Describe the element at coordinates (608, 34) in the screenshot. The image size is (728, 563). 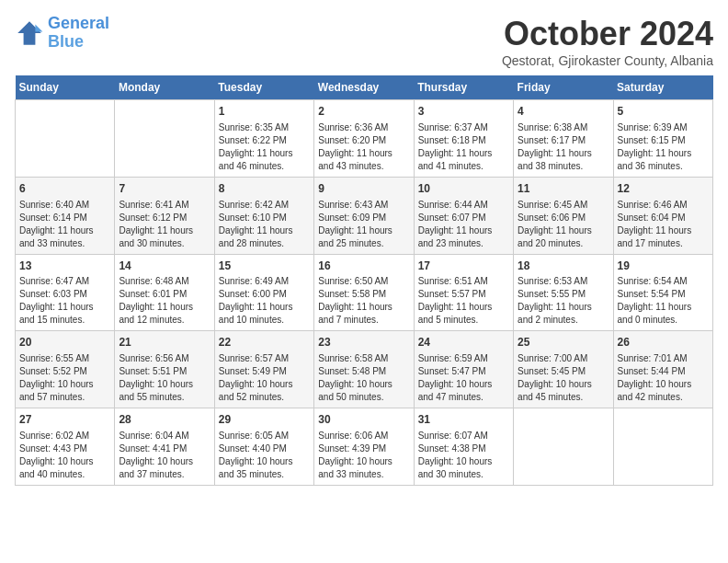
I see `main-title: October 2024` at that location.